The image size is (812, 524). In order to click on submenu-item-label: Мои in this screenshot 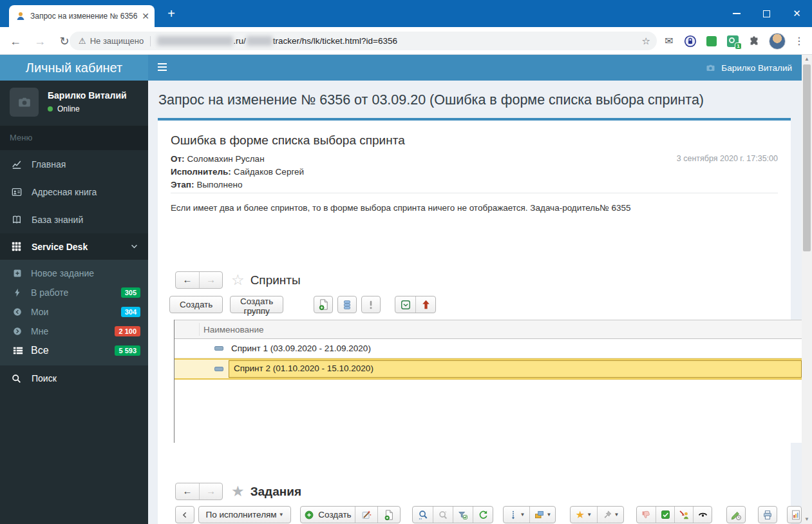, I will do `click(40, 312)`.